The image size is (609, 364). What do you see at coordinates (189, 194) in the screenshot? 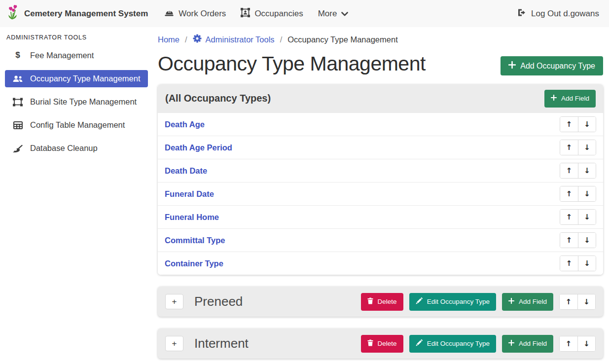
I see `field-link-funeral-date: Funeral Date` at bounding box center [189, 194].